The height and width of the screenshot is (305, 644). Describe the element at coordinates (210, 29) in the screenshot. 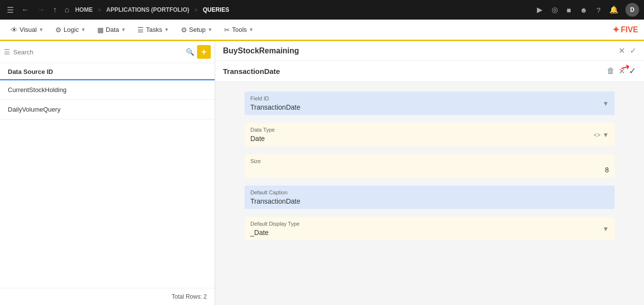

I see `setup-dropdown-icon: ▼` at that location.